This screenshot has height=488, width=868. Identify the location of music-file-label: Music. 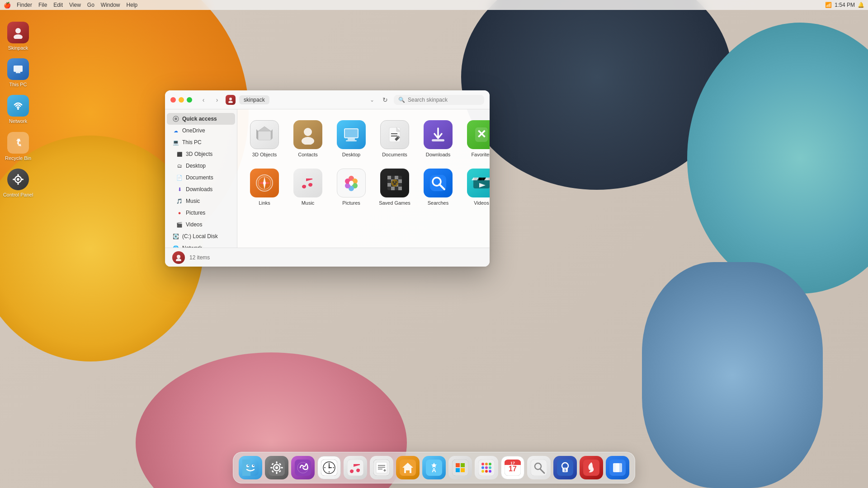
(308, 203).